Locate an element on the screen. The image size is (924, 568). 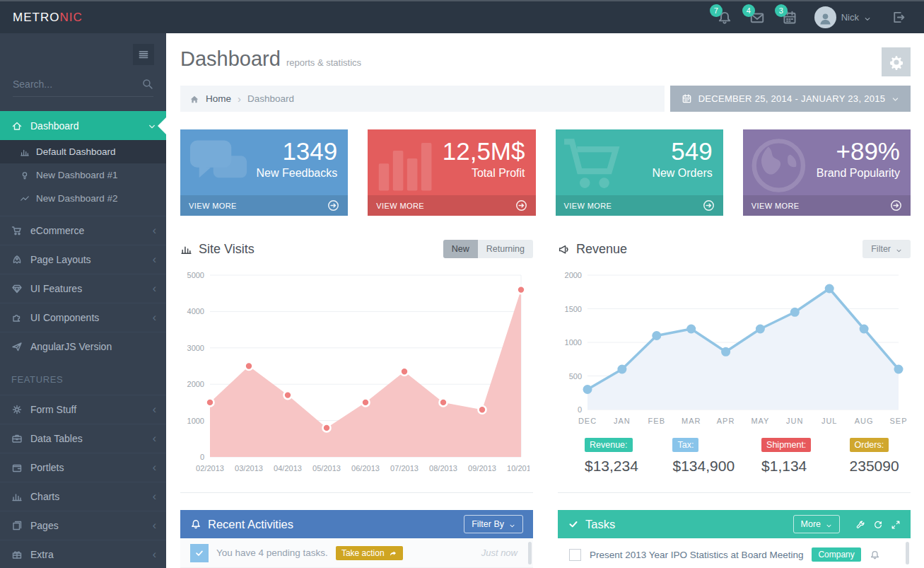
sidebar-item-charts: Charts ‹ is located at coordinates (83, 497).